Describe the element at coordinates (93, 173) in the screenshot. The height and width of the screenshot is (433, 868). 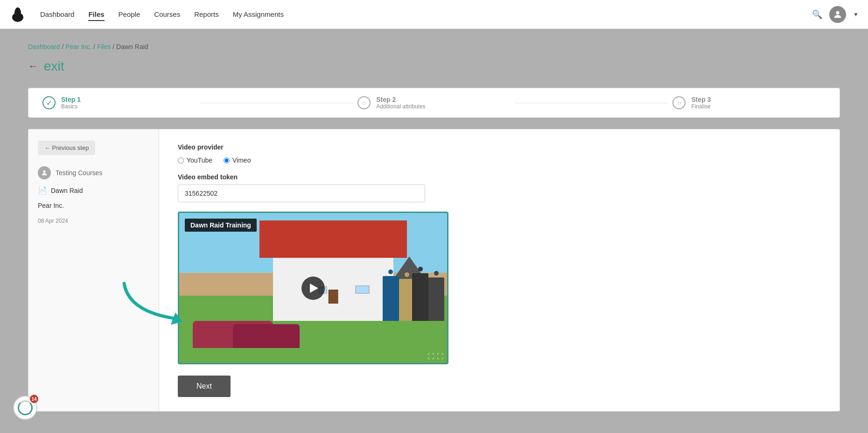
I see `left-user: Testing Courses` at that location.